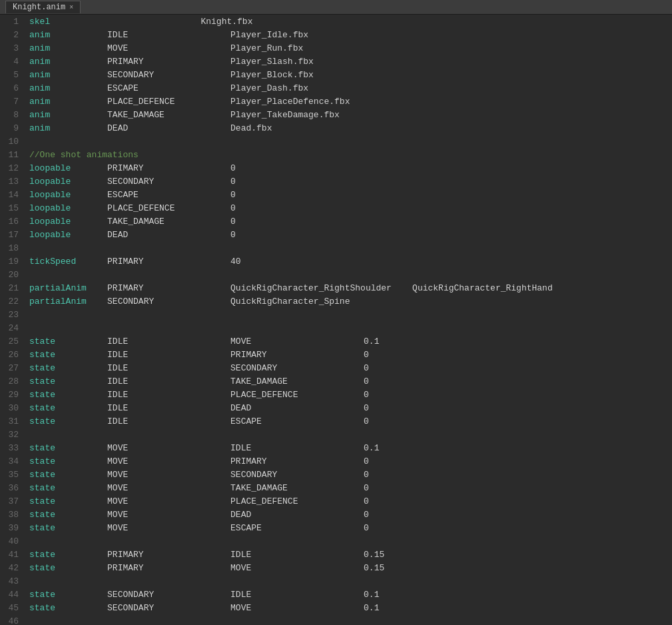  Describe the element at coordinates (12, 514) in the screenshot. I see `line-number: 38` at that location.